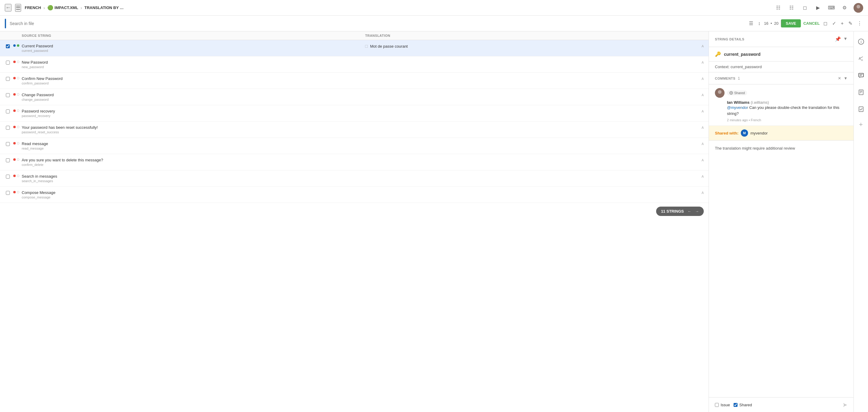 The image size is (868, 412). I want to click on shared-with-bar: Shared with: M myvendor, so click(781, 133).